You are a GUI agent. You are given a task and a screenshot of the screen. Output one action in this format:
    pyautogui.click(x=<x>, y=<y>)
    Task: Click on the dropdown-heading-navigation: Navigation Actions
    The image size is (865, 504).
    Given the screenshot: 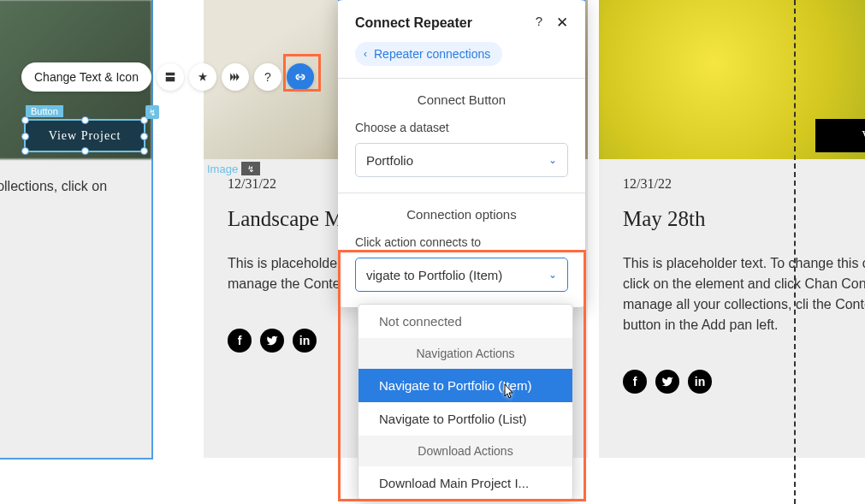 What is the action you would take?
    pyautogui.click(x=465, y=353)
    